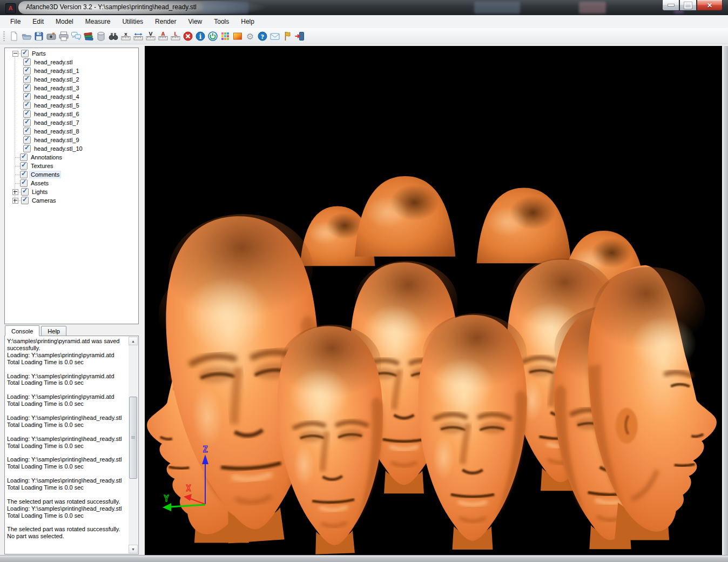 This screenshot has width=728, height=562. Describe the element at coordinates (71, 140) in the screenshot. I see `tree-item-head-ready-stl-9: head_ready.stl_9` at that location.